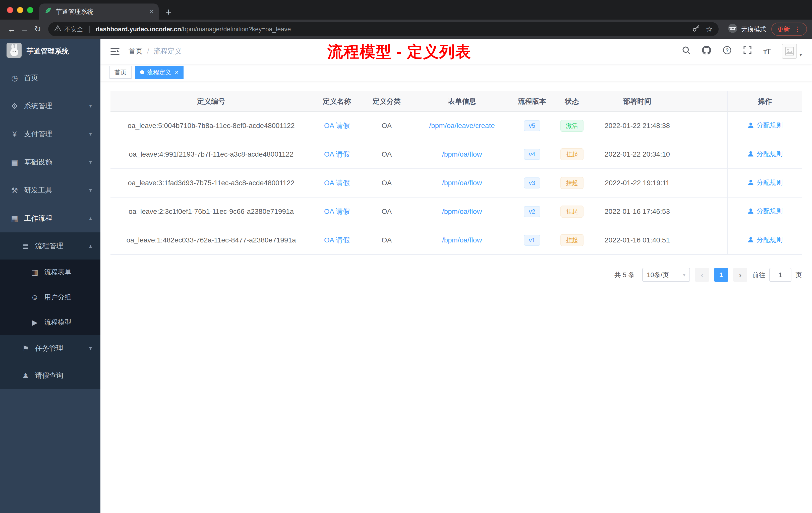  I want to click on browser-tab-strip: 芋道管理系统 × +, so click(406, 10).